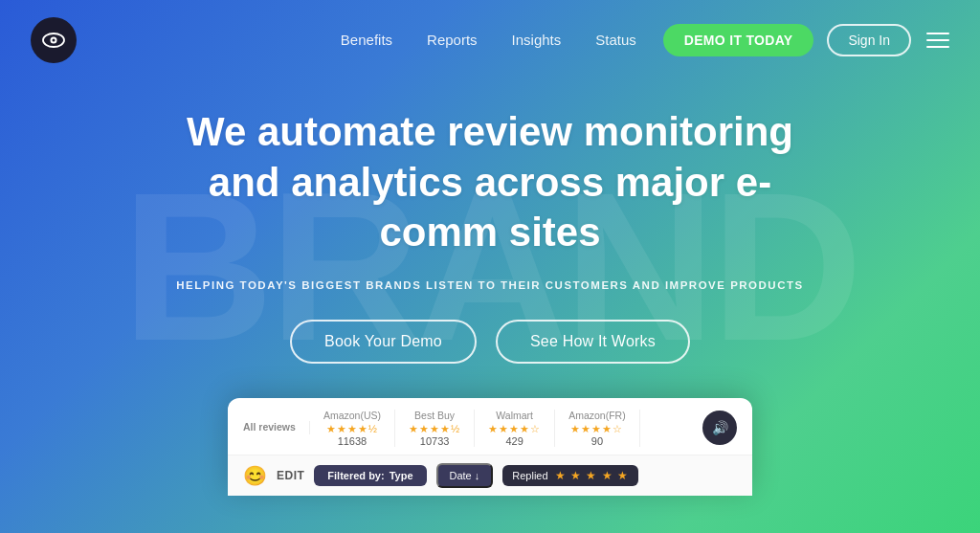  Describe the element at coordinates (402, 476) in the screenshot. I see `type-label: Type` at that location.